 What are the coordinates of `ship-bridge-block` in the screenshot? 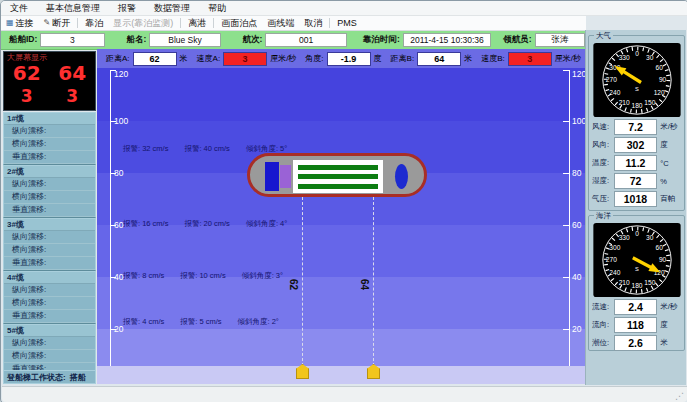 It's located at (272, 176).